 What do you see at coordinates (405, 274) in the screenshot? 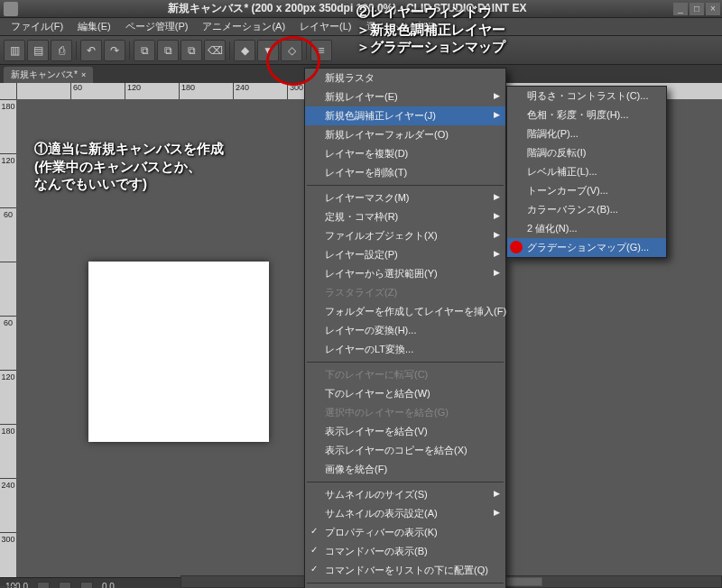
I see `menu-item: レイヤーから選択範囲(Y)▶` at bounding box center [405, 274].